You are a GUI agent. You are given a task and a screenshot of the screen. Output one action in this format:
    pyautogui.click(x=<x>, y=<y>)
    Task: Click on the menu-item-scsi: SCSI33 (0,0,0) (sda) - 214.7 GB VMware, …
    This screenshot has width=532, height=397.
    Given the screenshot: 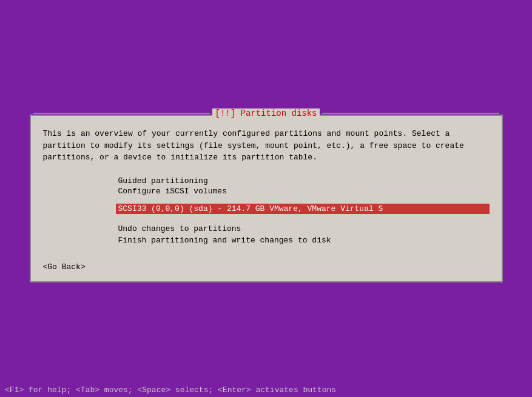 What is the action you would take?
    pyautogui.click(x=303, y=209)
    